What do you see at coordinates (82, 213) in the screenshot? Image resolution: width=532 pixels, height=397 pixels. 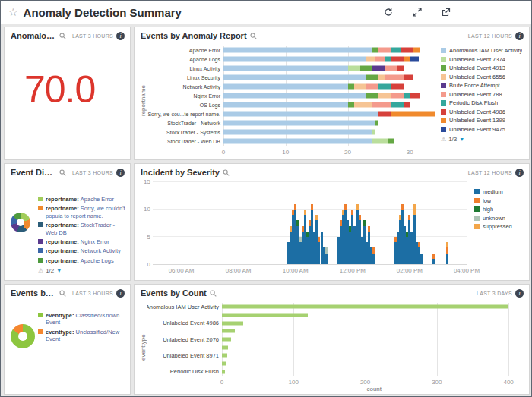 I see `legend-item: reportname: Sorry, we couldn't popula to…` at bounding box center [82, 213].